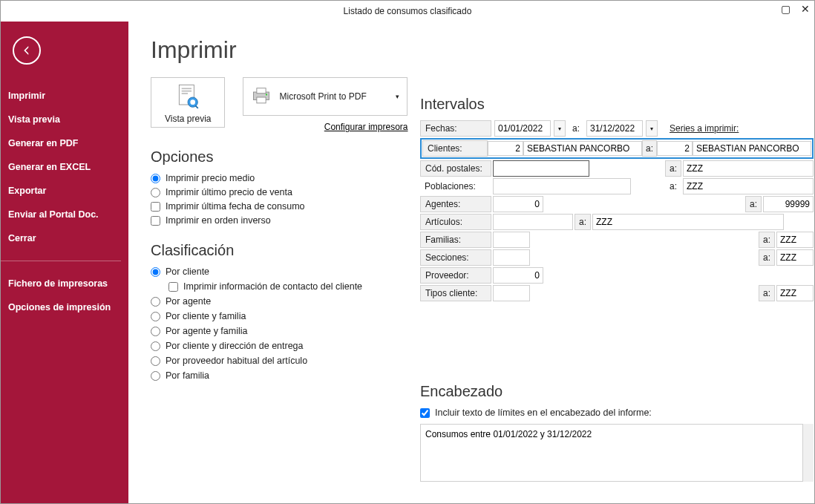  I want to click on close-icon: ✕, so click(805, 9).